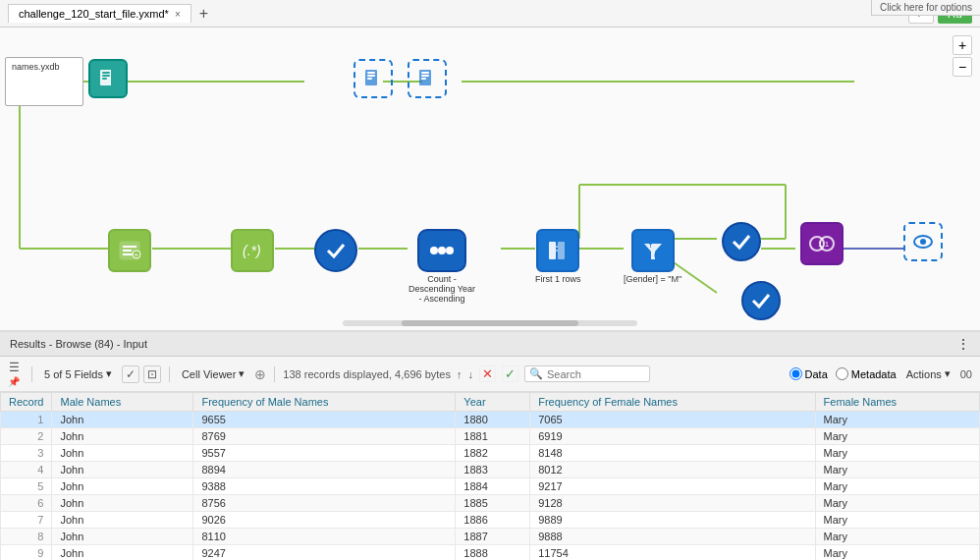 This screenshot has width=980, height=560. I want to click on table-row: 7John902618869889Mary, so click(491, 521).